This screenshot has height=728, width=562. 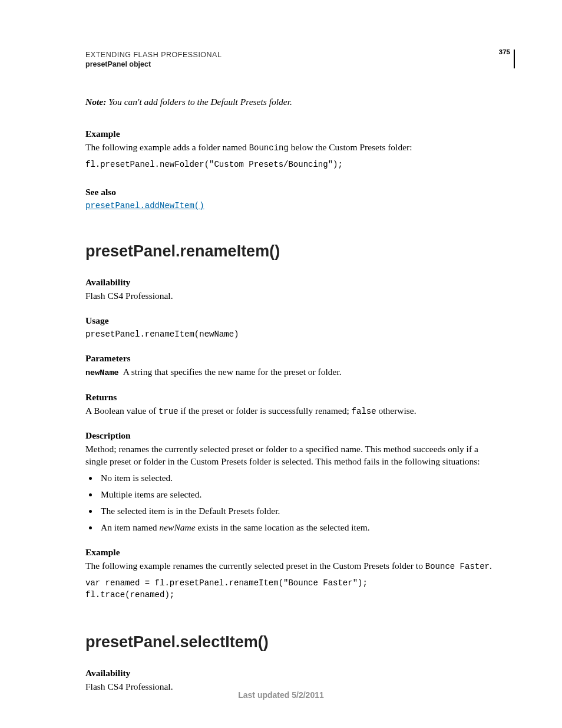 What do you see at coordinates (298, 512) in the screenshot?
I see `list-item: The selected item is in the Default Pres…` at bounding box center [298, 512].